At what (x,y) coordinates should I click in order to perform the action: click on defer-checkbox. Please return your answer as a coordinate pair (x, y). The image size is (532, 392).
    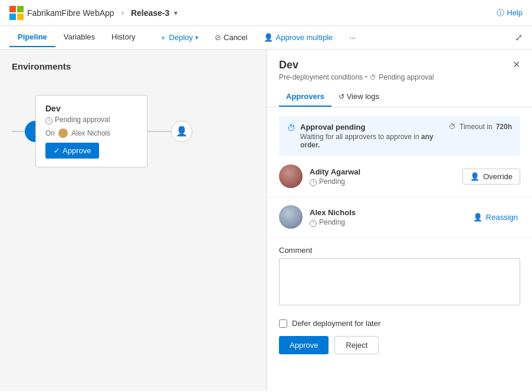
    Looking at the image, I should click on (283, 324).